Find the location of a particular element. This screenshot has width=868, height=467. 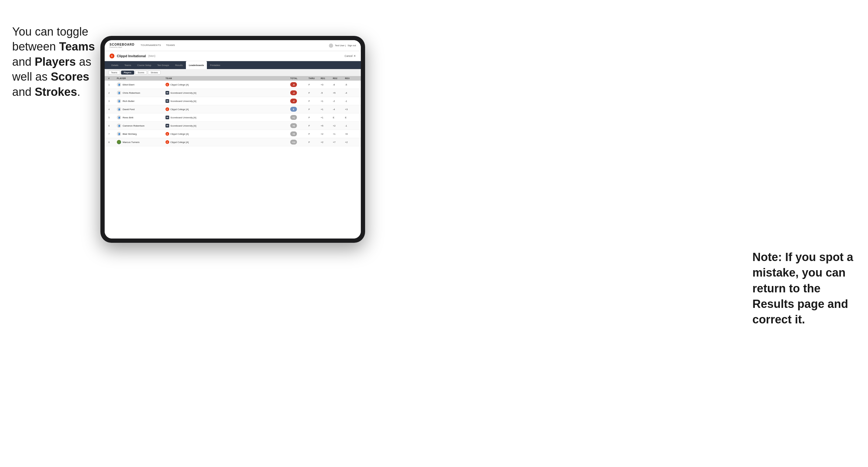

rd2-value: E is located at coordinates (339, 118).